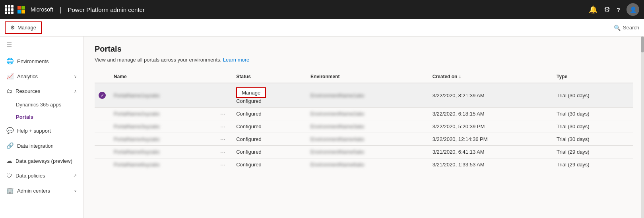 This screenshot has width=644, height=218. I want to click on sidebar-item-datagateways: ☁ Data gateways (preview), so click(41, 161).